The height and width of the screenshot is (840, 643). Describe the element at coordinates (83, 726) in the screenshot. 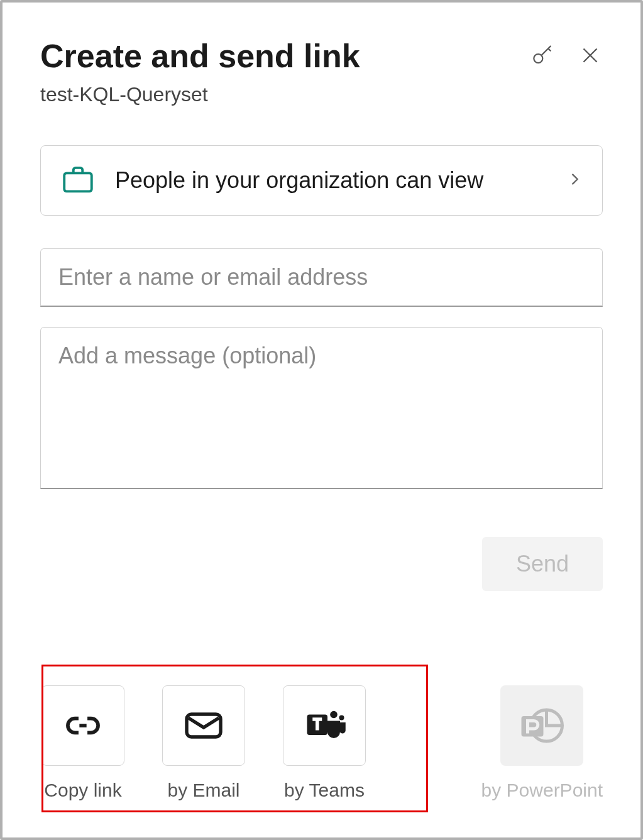

I see `link-icon` at that location.